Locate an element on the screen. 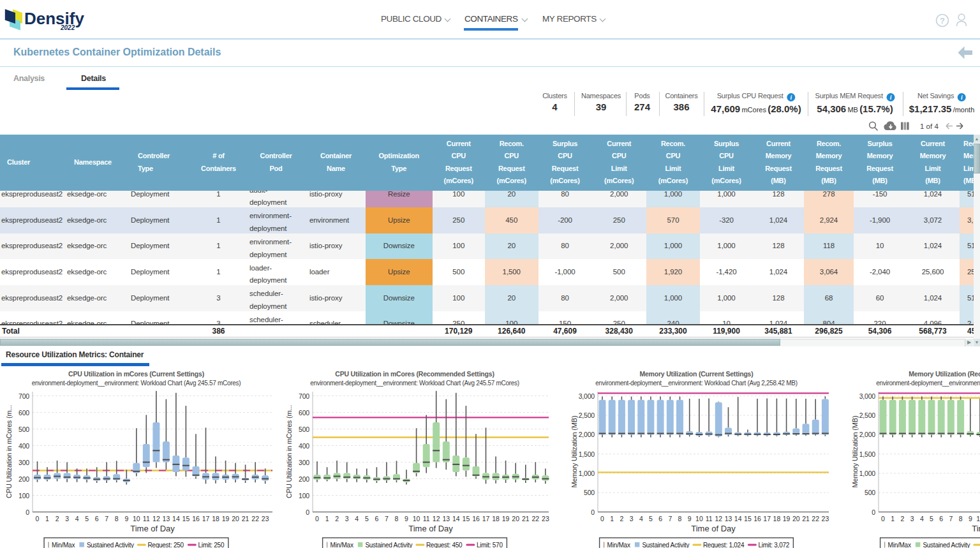 The image size is (980, 548). svg-text: Request: 250 is located at coordinates (166, 545).